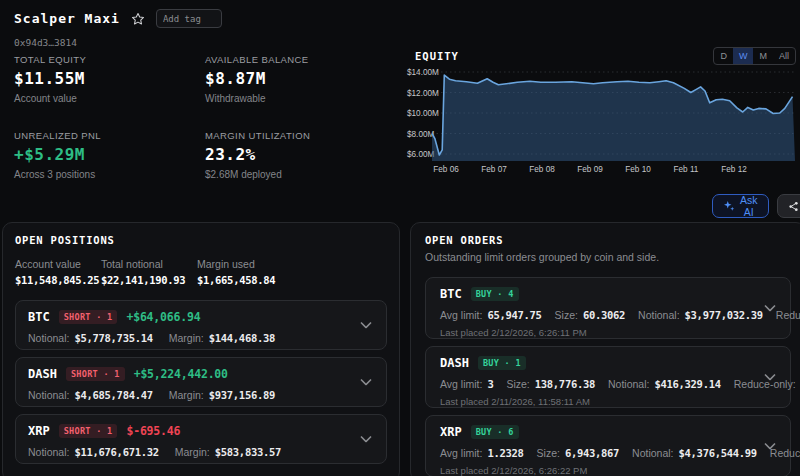 The width and height of the screenshot is (800, 476). I want to click on open-positions-title: OPEN POSITIONS, so click(201, 240).